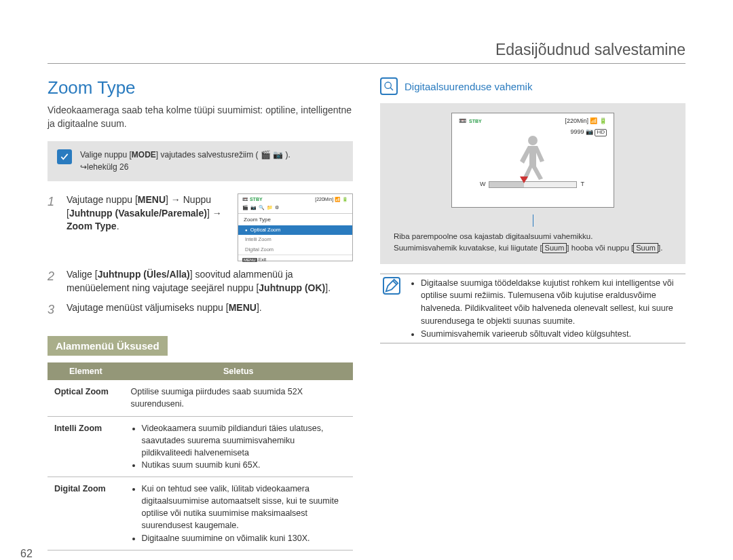 This screenshot has height=560, width=733. Describe the element at coordinates (533, 236) in the screenshot. I see `zoom-range-note1: Riba parempoolne osa kajastab digitaalsu…` at that location.